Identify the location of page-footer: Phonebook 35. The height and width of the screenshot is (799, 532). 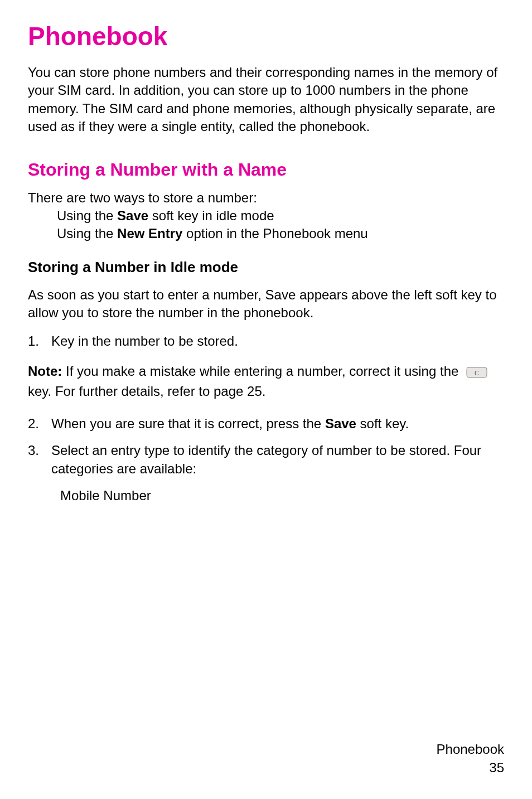
(471, 758).